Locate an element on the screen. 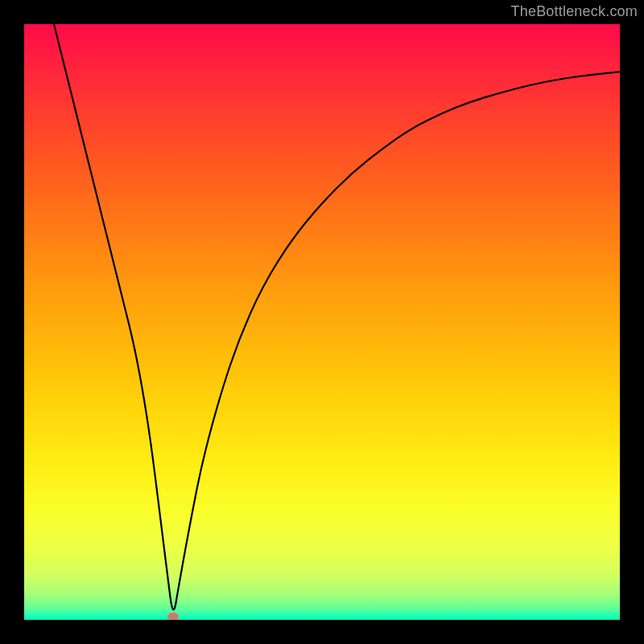 The width and height of the screenshot is (644, 644). watermark-text: TheBottleneck.com is located at coordinates (575, 11).